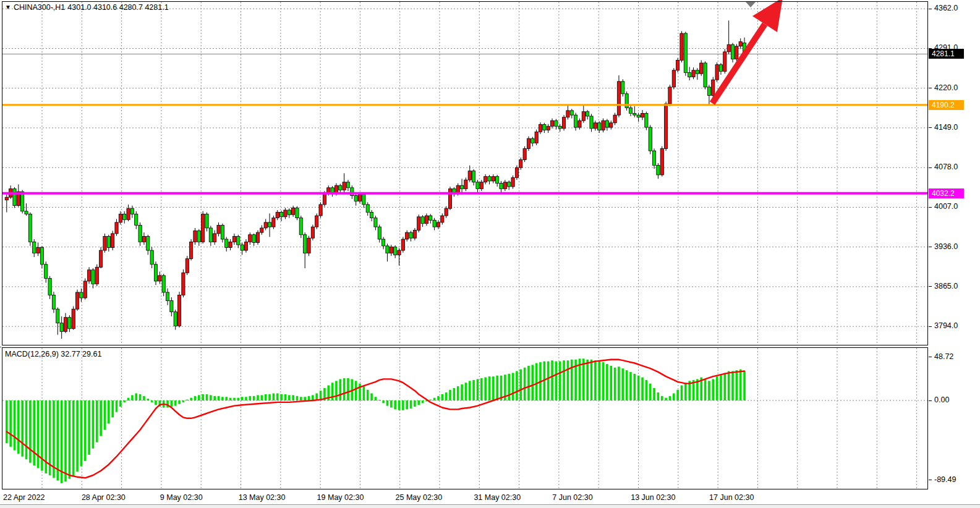 The height and width of the screenshot is (508, 980). Describe the element at coordinates (955, 254) in the screenshot. I see `price-axis: 4362.04291.04220.04149.04078.04007.03936…` at that location.